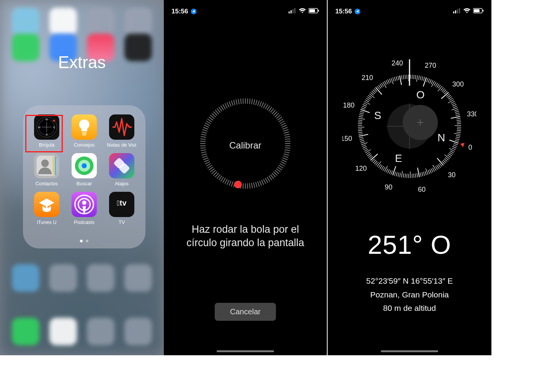 The image size is (545, 392). What do you see at coordinates (122, 184) in the screenshot?
I see `app-label: Atajos` at bounding box center [122, 184].